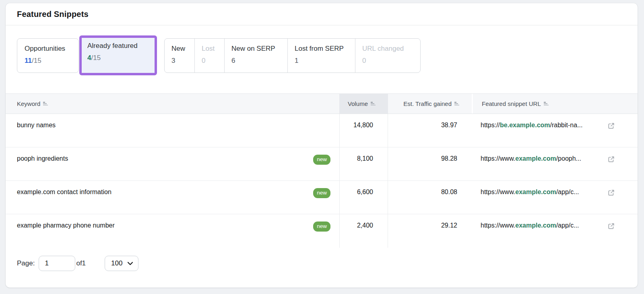 This screenshot has width=644, height=294. Describe the element at coordinates (48, 56) in the screenshot. I see `filter-tab-opportunities: Opportunities 11/15` at that location.